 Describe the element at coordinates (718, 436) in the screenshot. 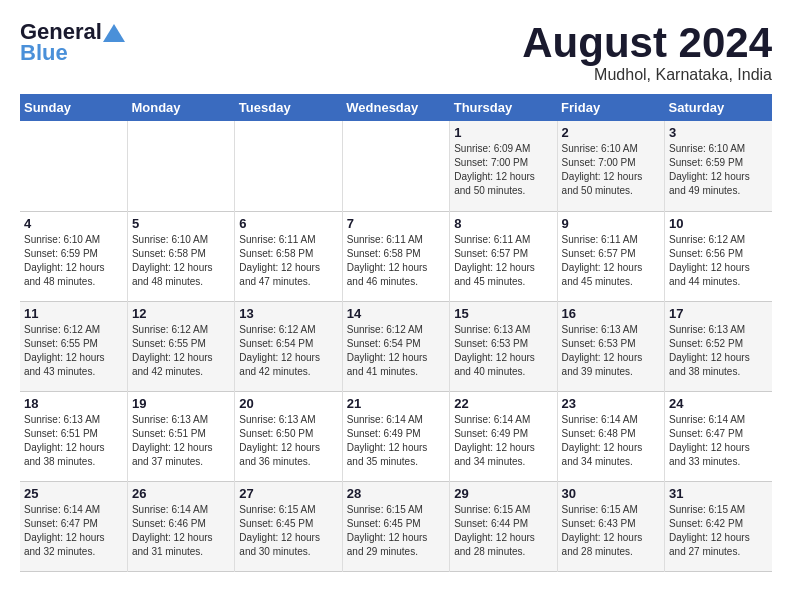

I see `calendar-day-cell: 24Sunrise: 6:14 AM Sunset: 6:47 PM Dayli…` at that location.